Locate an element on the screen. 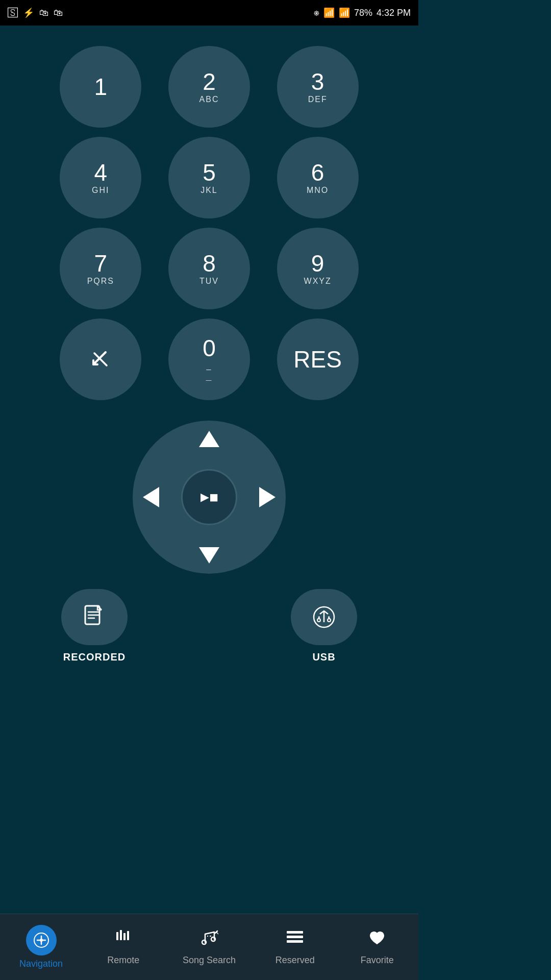  dial-btn-5: 5JKL is located at coordinates (209, 178).